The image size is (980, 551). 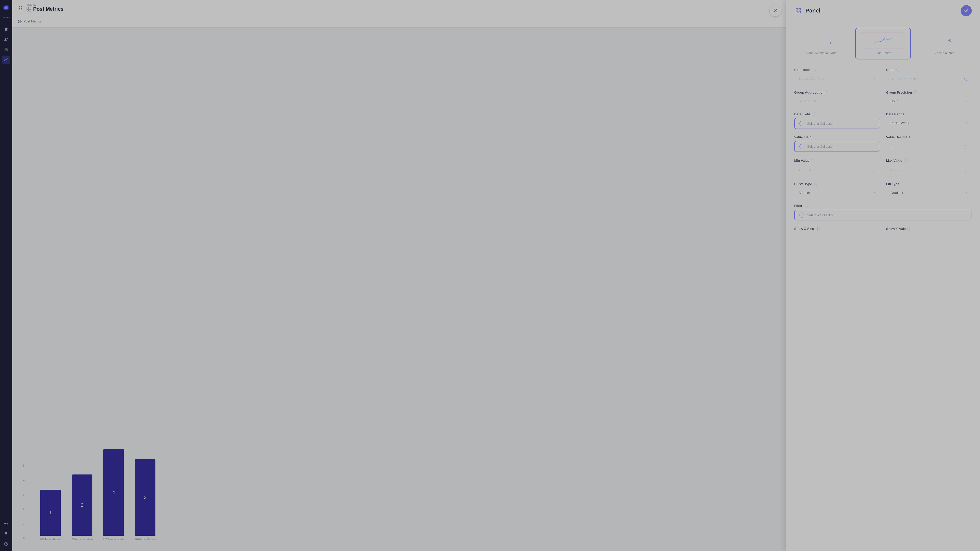 I want to click on curve-type-select: Smooth ▾, so click(x=837, y=192).